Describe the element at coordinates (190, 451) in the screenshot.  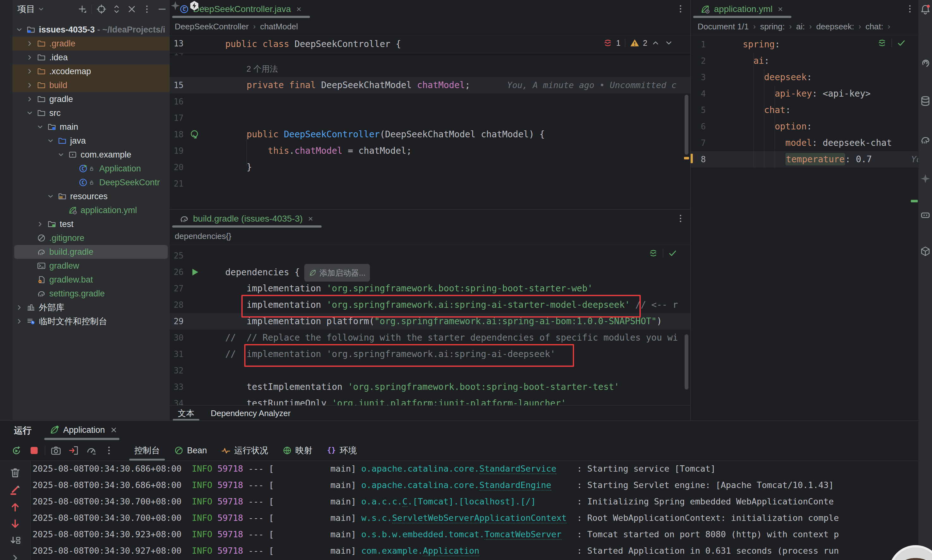
I see `console-view-tab-Bean: Bean` at that location.